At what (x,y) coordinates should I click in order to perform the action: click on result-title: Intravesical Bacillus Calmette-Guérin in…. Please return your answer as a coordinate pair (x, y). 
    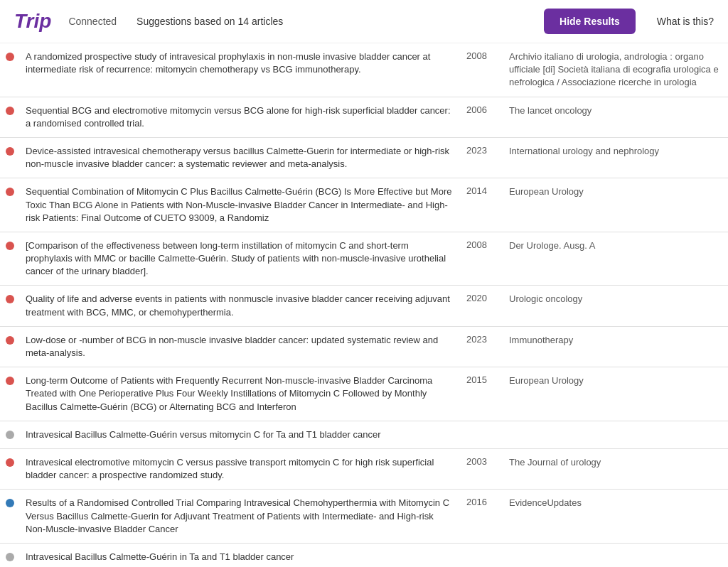
    Looking at the image, I should click on (240, 555).